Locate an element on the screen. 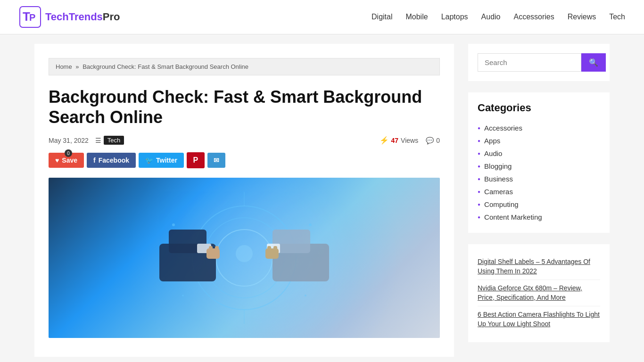 The width and height of the screenshot is (644, 362). svg-text: P is located at coordinates (32, 17).